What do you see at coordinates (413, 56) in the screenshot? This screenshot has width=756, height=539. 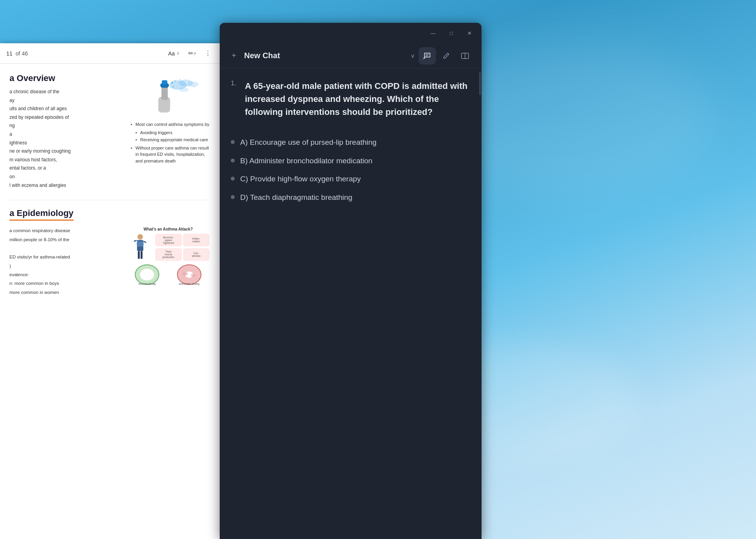 I see `chat-title-chevron-icon: ∨` at bounding box center [413, 56].